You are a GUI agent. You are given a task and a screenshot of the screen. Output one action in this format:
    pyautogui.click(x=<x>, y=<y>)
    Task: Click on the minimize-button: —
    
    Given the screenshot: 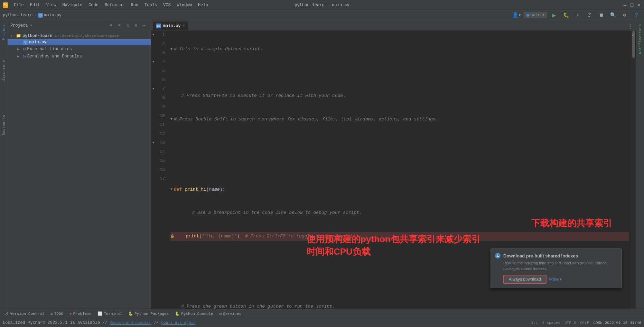 What is the action you would take?
    pyautogui.click(x=625, y=5)
    